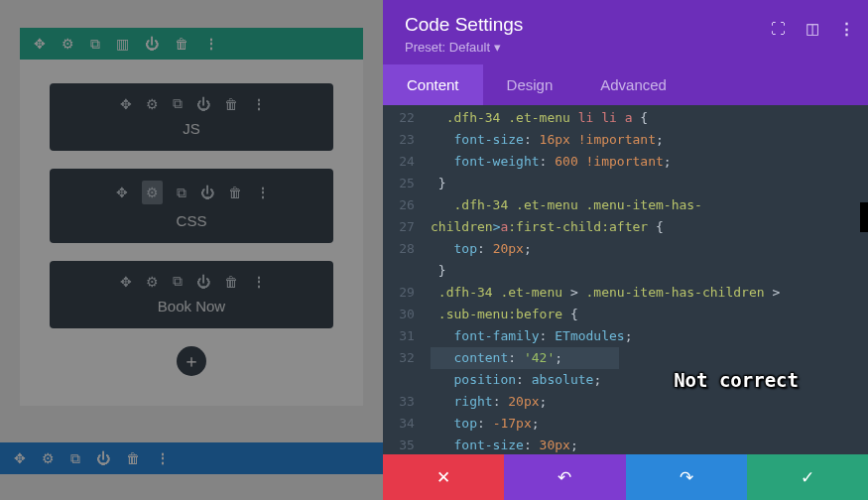 The height and width of the screenshot is (500, 868). Describe the element at coordinates (633, 85) in the screenshot. I see `tab-advanced: Advanced` at that location.